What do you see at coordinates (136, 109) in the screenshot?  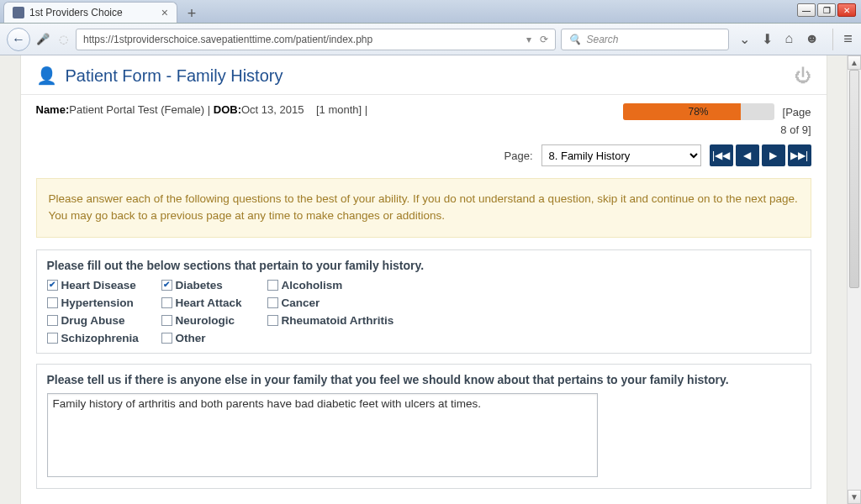 I see `name-value: Patient Portal Test (Female)` at bounding box center [136, 109].